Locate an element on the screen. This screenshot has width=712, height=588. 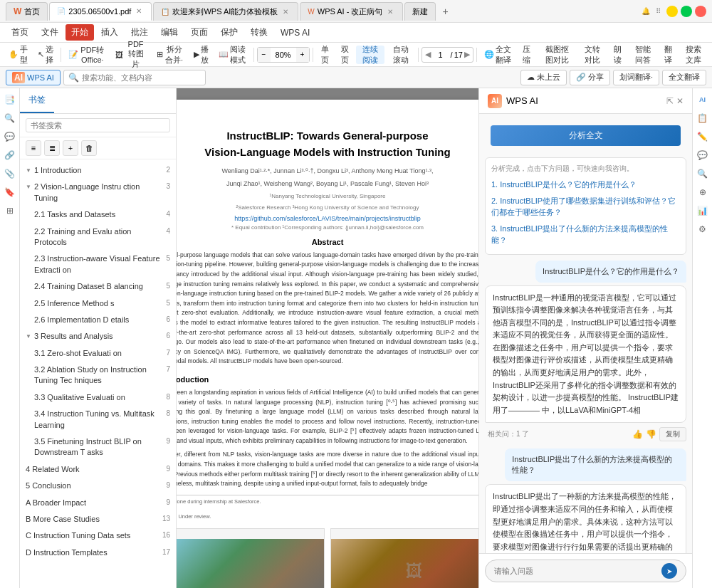
bookmark-tasks-datasets: 2.1 Tasks and Datasets 4 is located at coordinates (98, 215).